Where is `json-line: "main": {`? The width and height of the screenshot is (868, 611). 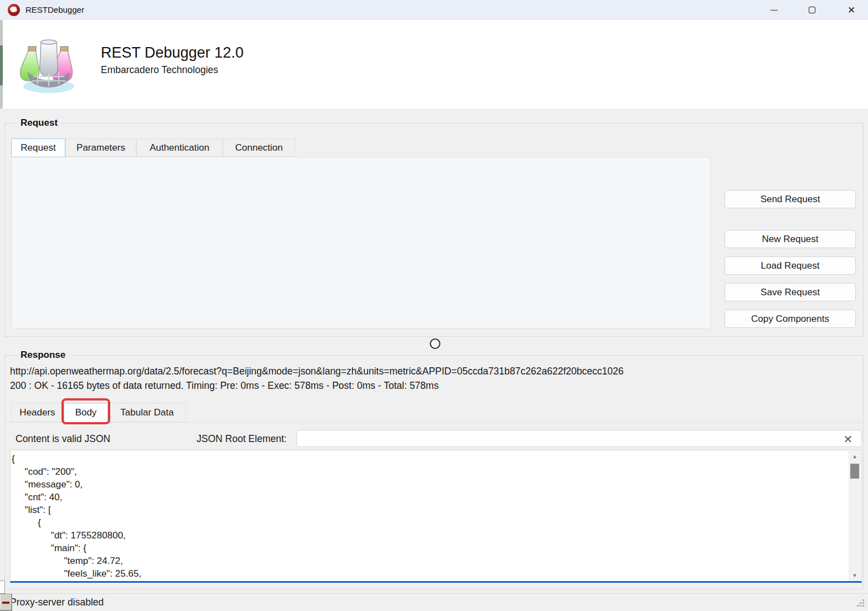 json-line: "main": { is located at coordinates (429, 548).